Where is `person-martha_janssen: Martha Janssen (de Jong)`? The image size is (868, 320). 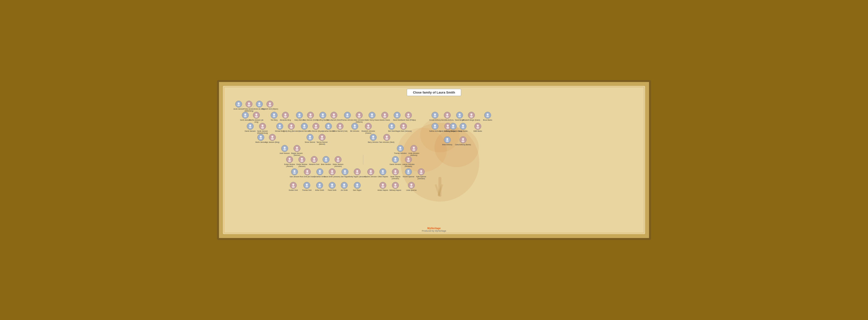
person-martha_janssen: Martha Janssen (de Jong) is located at coordinates (256, 117).